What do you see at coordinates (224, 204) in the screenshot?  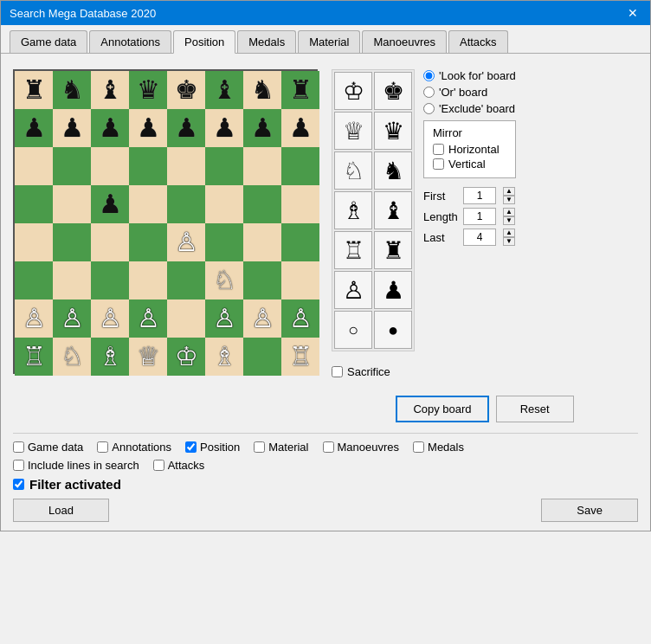 I see `cell-r3-c5` at bounding box center [224, 204].